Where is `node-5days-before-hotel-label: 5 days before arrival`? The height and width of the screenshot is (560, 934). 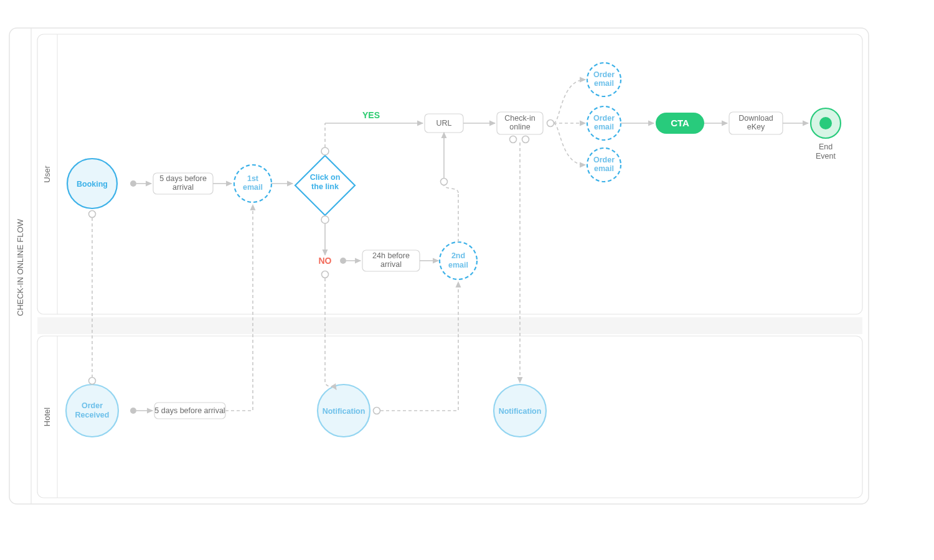
node-5days-before-hotel-label: 5 days before arrival is located at coordinates (189, 411).